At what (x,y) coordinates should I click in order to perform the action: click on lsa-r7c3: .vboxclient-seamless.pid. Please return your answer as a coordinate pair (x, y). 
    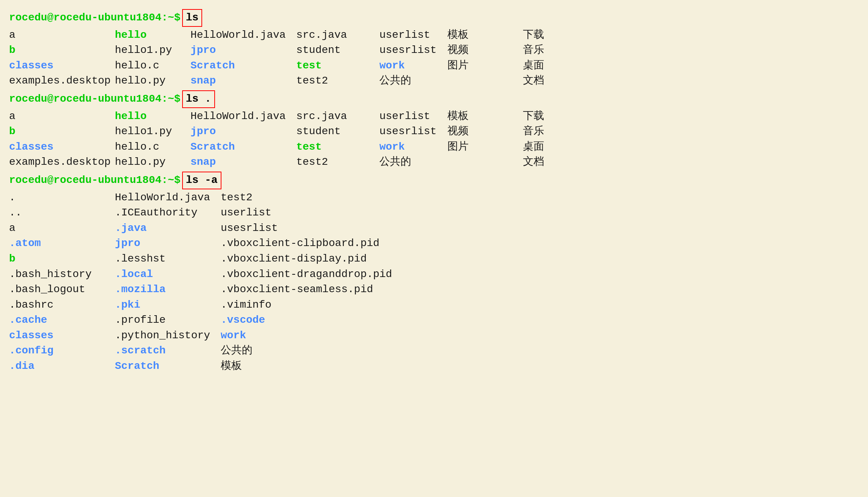
    Looking at the image, I should click on (315, 290).